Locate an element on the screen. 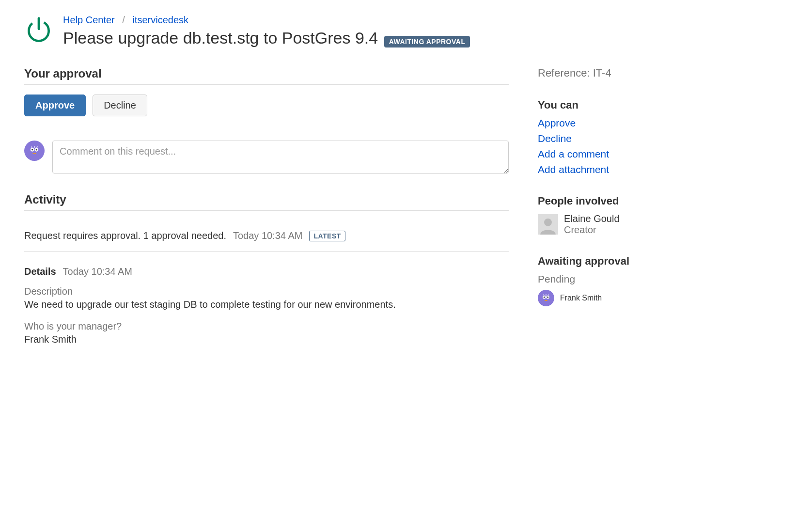  reference-row: Reference: IT-4 is located at coordinates (608, 73).